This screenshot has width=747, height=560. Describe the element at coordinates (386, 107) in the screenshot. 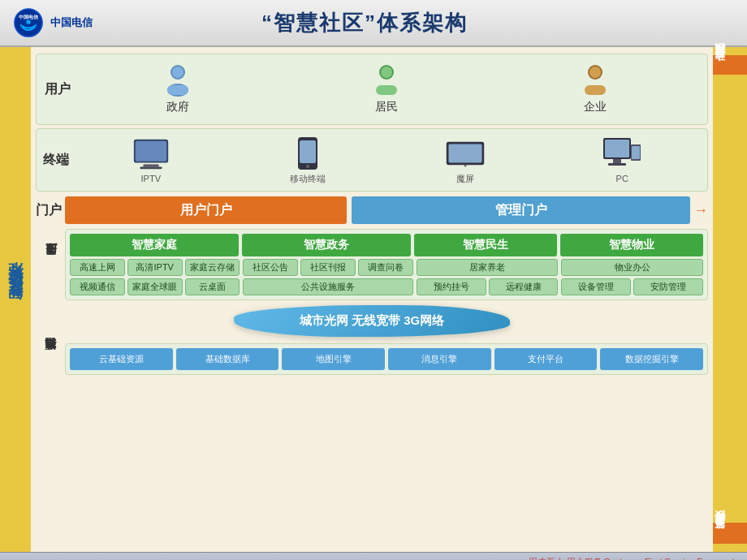

I see `resident-label: 居民` at that location.